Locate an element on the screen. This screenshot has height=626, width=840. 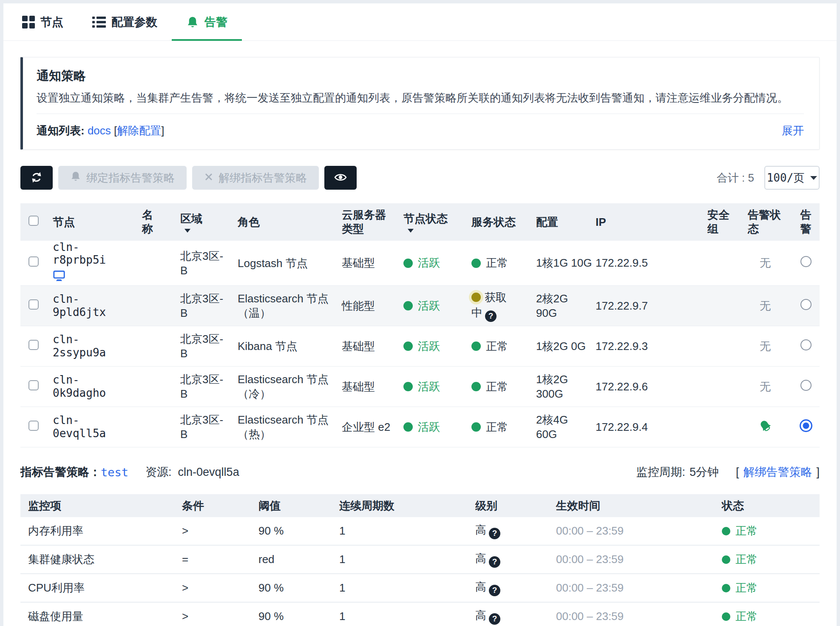
threshold: red is located at coordinates (291, 560).